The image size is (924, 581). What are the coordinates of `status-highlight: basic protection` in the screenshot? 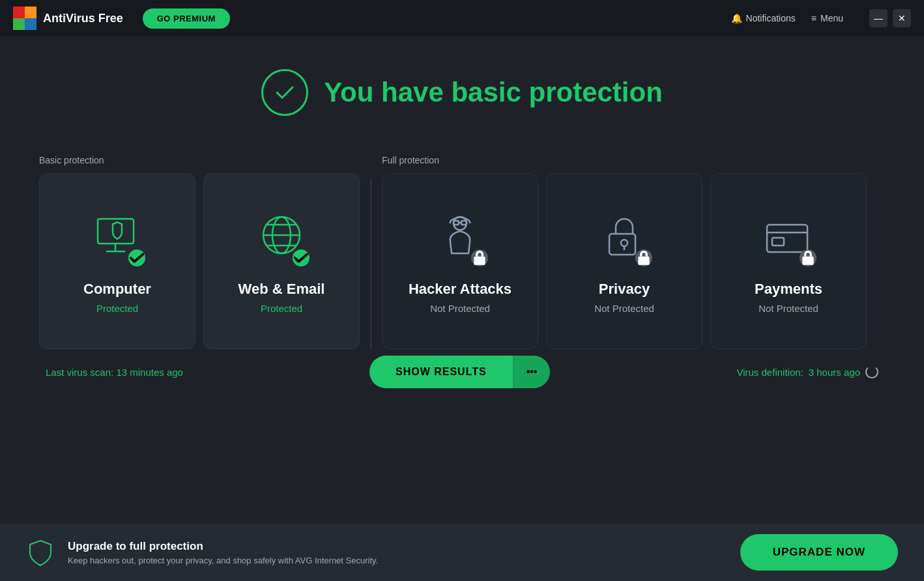 It's located at (556, 92).